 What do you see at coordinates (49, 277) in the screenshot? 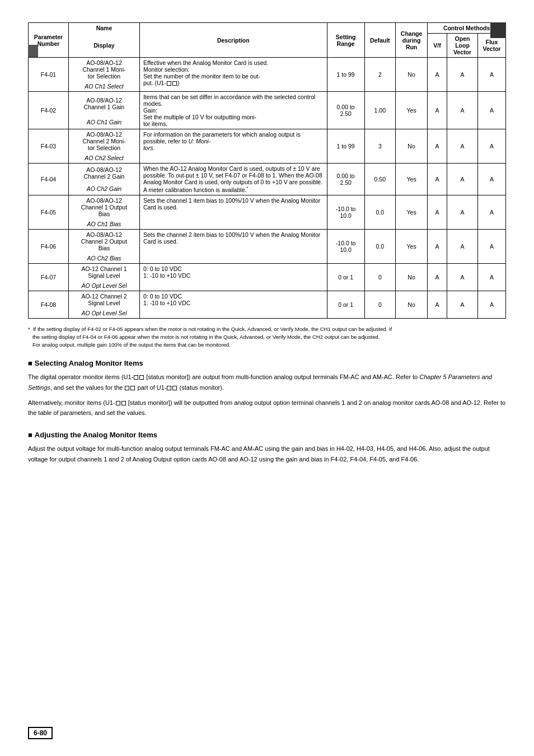
I see `param-f4-07: F4-07` at bounding box center [49, 277].